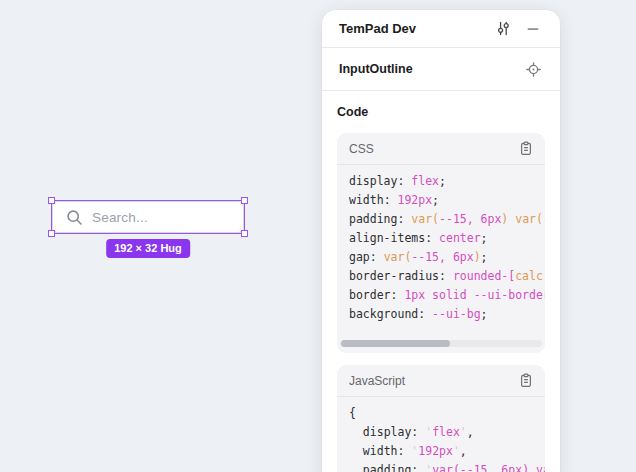  What do you see at coordinates (447, 432) in the screenshot?
I see `code-line: display: 'flex',` at bounding box center [447, 432].